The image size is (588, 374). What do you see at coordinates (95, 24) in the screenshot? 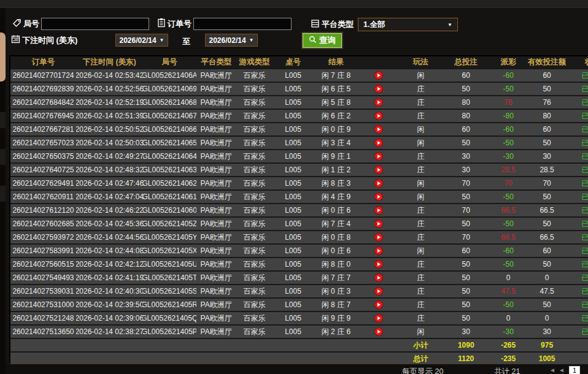
I see `game-no-input` at bounding box center [95, 24].